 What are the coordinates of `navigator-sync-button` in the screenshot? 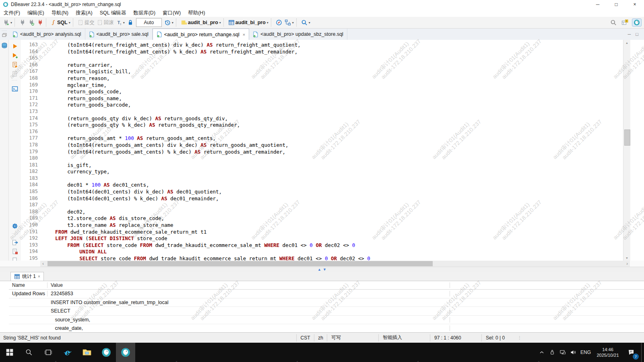 It's located at (279, 23).